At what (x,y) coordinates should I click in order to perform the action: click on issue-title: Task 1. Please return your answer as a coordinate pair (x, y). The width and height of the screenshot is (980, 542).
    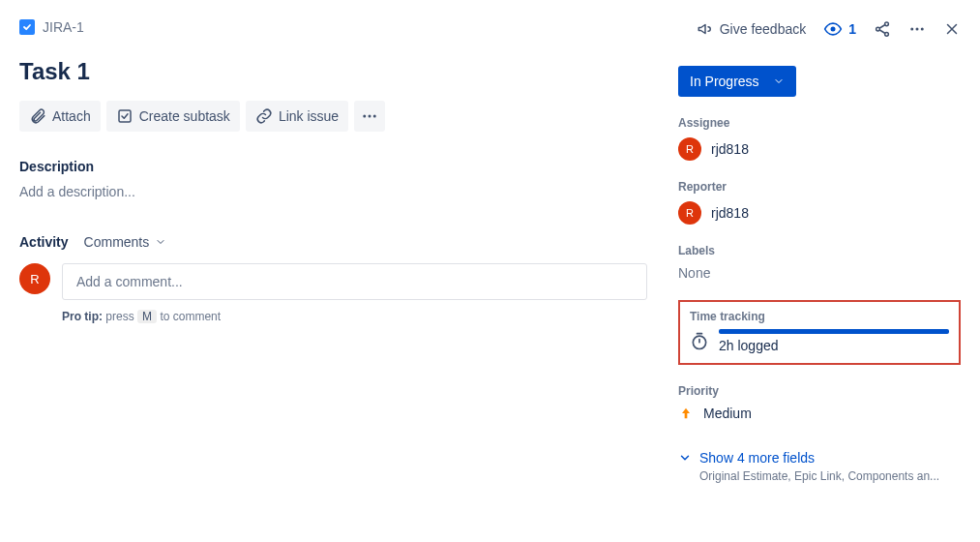
    Looking at the image, I should click on (333, 72).